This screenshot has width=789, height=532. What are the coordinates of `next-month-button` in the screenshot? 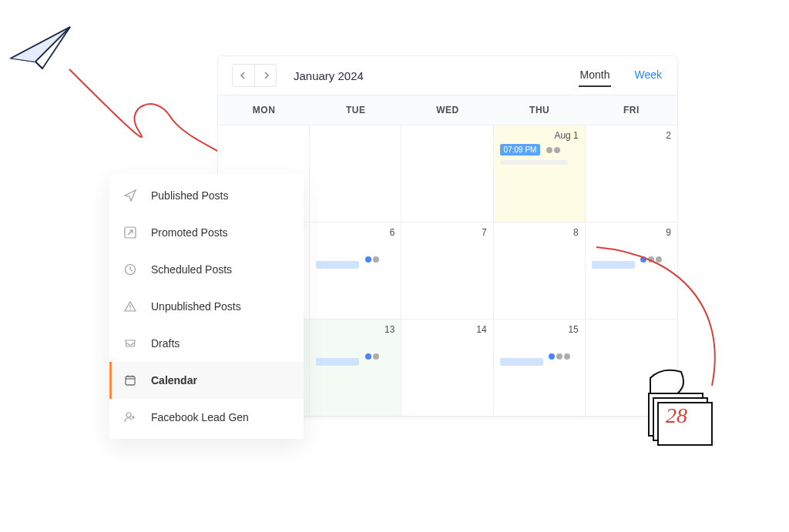 It's located at (265, 75).